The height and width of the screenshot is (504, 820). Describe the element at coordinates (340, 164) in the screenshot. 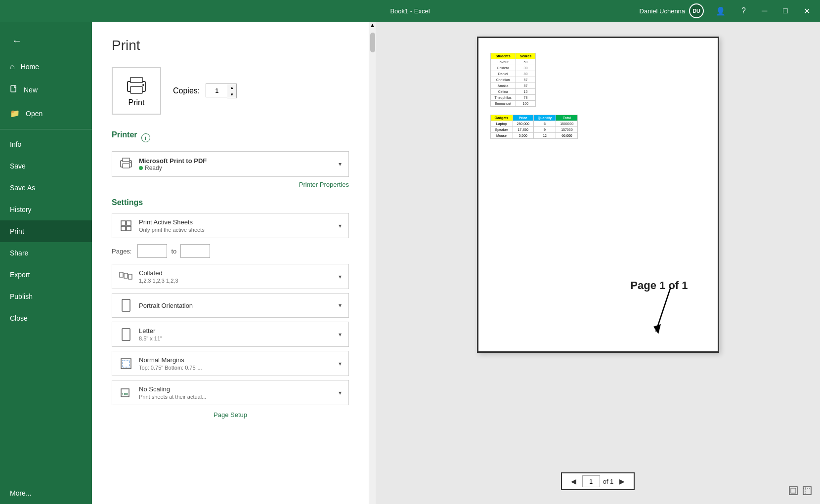

I see `printer-dropdown-arrow: ▾` at that location.